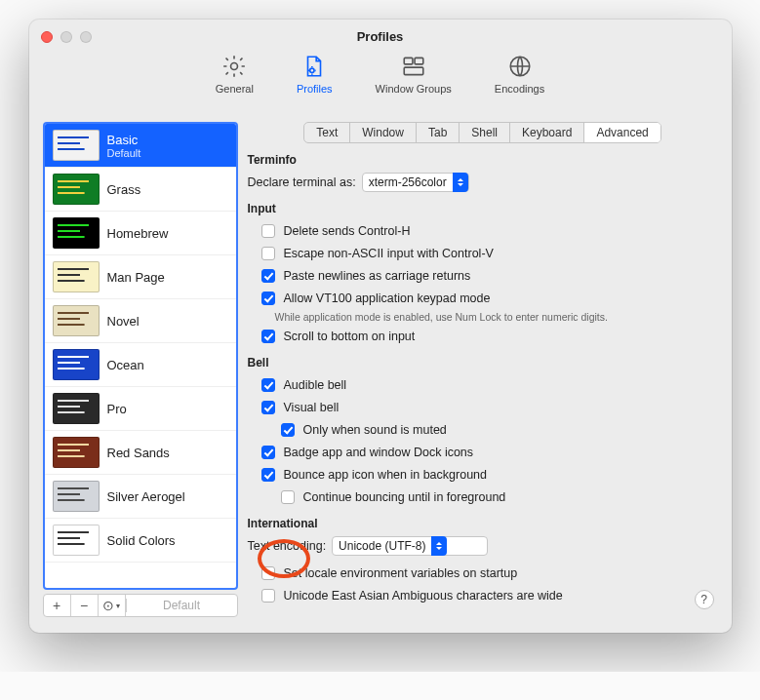 Image resolution: width=760 pixels, height=700 pixels. Describe the element at coordinates (141, 540) in the screenshot. I see `profile-name: Solid Colors` at that location.